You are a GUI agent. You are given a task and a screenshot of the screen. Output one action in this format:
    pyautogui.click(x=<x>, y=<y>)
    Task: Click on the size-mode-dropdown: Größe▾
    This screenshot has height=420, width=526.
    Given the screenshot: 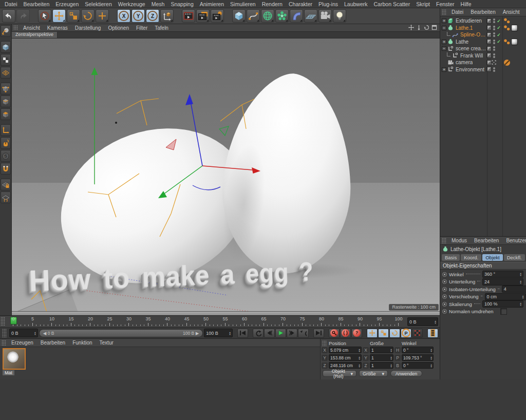 What is the action you would take?
    pyautogui.click(x=373, y=374)
    